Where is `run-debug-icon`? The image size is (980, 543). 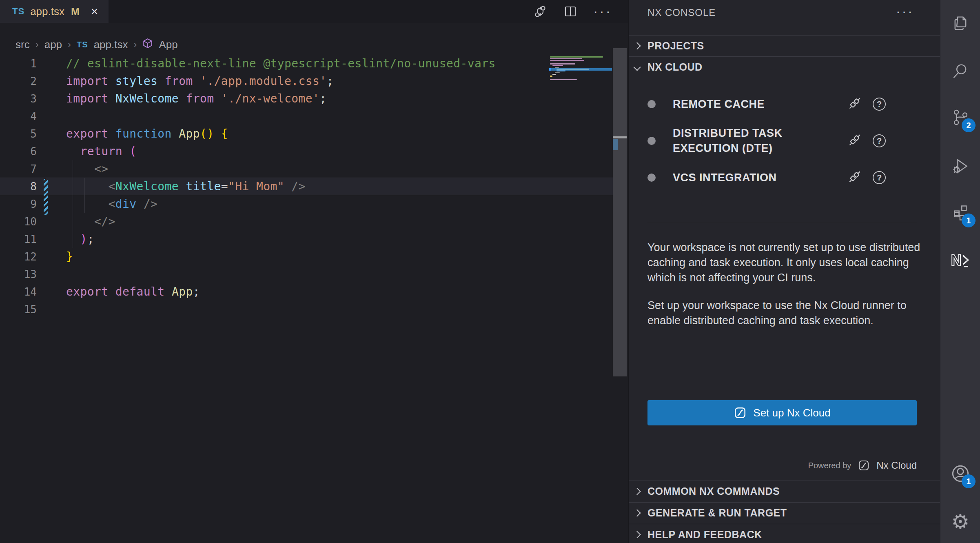
run-debug-icon is located at coordinates (960, 166).